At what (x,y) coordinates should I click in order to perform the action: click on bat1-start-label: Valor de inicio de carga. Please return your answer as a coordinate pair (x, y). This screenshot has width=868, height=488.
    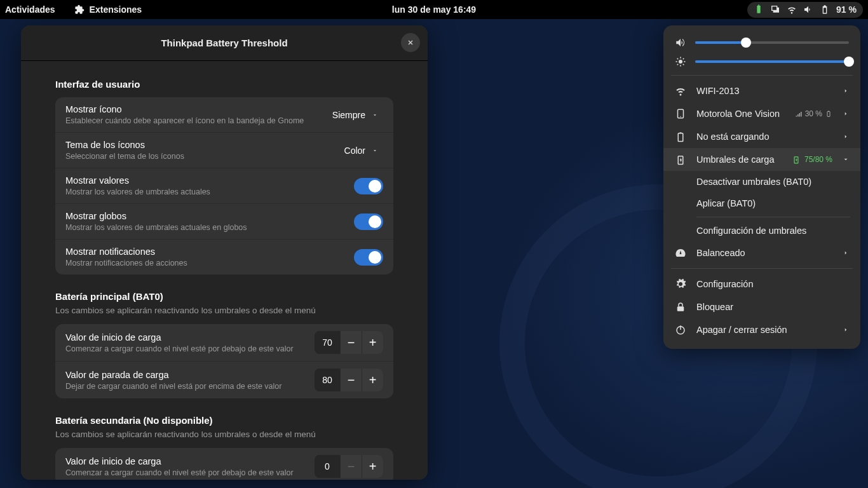
    Looking at the image, I should click on (190, 461).